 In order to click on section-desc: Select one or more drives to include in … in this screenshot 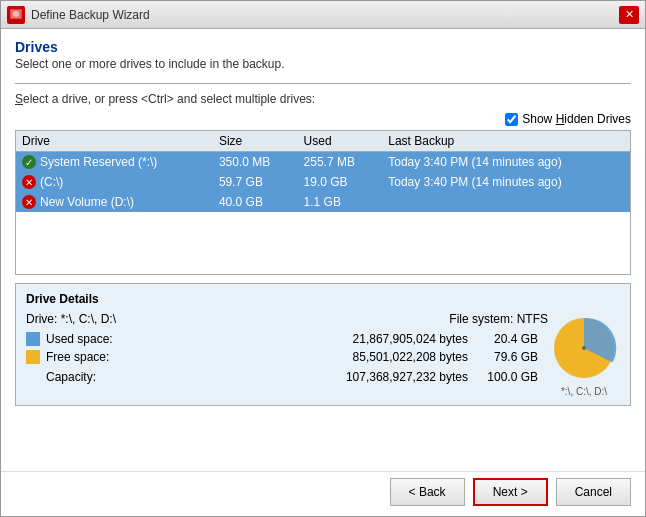, I will do `click(323, 64)`.